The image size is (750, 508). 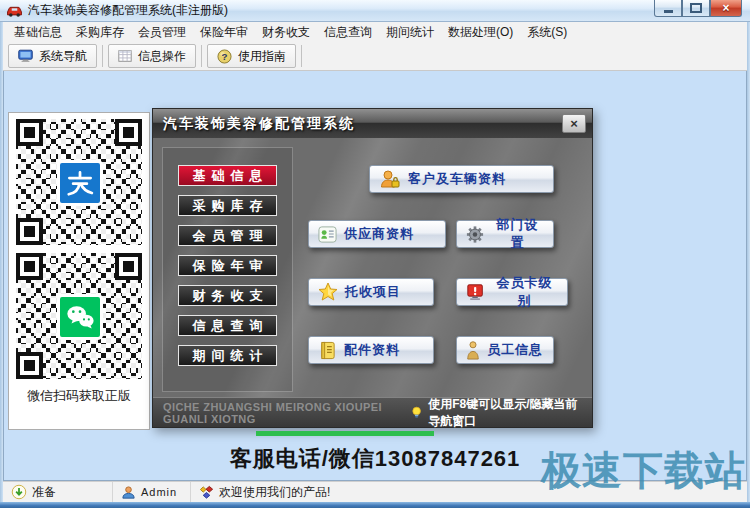 I want to click on feature-label: 托收项目, so click(x=373, y=292).